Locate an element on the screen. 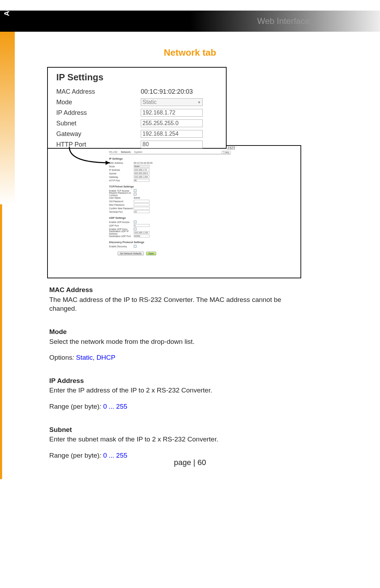 The image size is (380, 588). doc-mode-title: Mode is located at coordinates (178, 332).